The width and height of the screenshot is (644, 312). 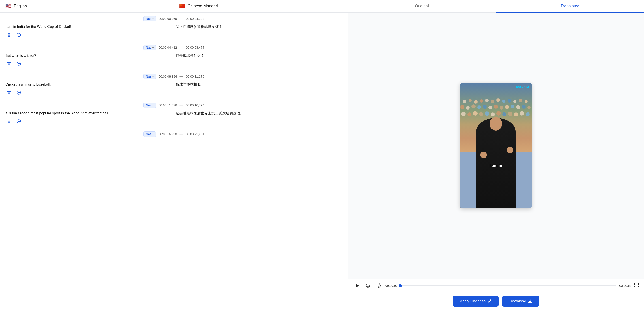 What do you see at coordinates (168, 19) in the screenshot?
I see `time-start-1: 00:00:00,369` at bounding box center [168, 19].